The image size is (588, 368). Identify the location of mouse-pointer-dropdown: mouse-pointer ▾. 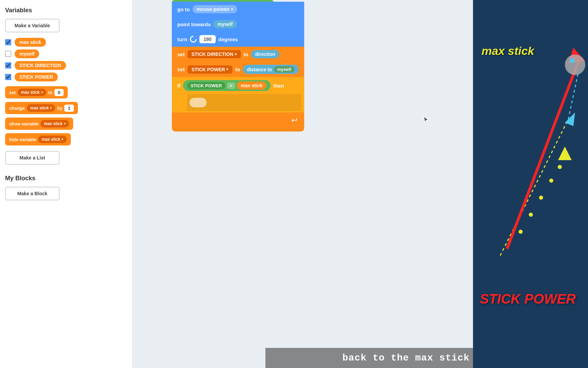
(215, 9).